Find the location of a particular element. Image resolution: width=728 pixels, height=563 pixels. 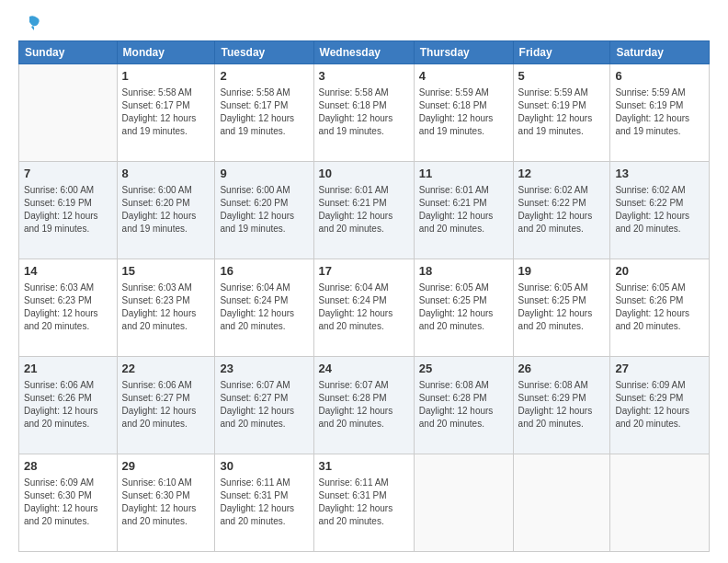

day-number: 13 is located at coordinates (660, 174).